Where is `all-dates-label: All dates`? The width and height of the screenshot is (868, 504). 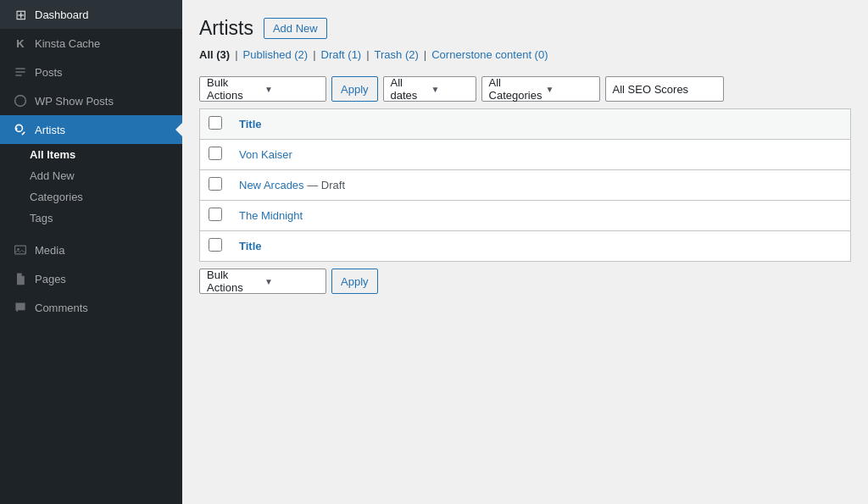
all-dates-label: All dates is located at coordinates (409, 89).